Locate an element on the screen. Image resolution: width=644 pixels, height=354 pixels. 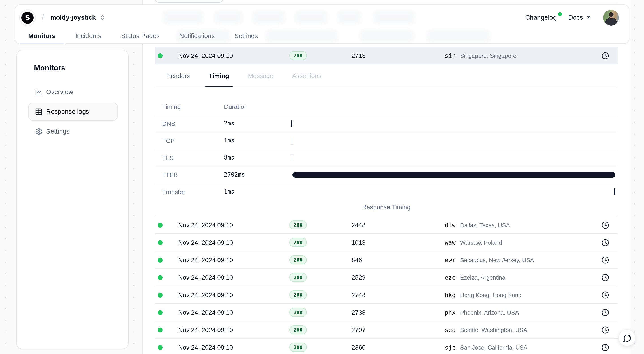
log-latency: 1013 is located at coordinates (373, 242).